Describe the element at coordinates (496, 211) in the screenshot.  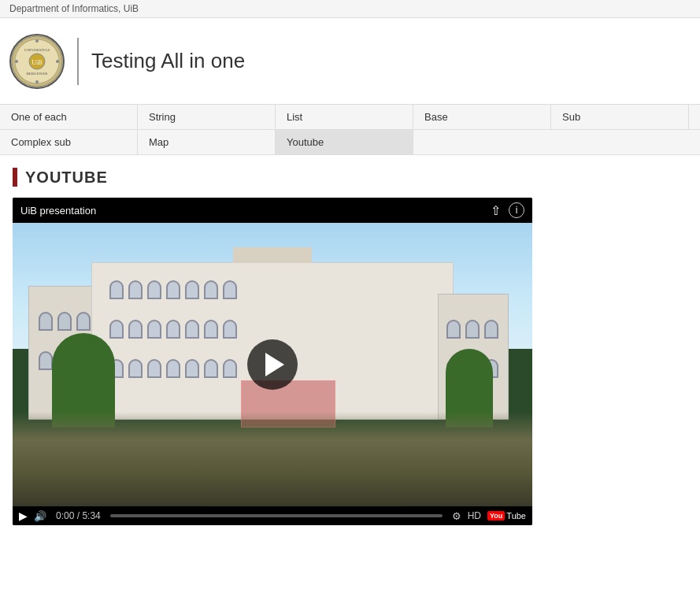
I see `share-icon: ⇧` at that location.